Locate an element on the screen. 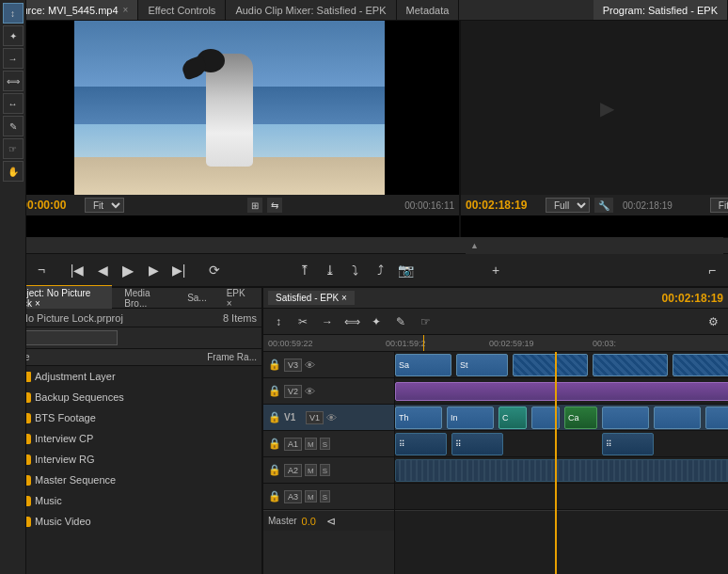 This screenshot has width=728, height=574. play-btn: ▶ is located at coordinates (128, 270).